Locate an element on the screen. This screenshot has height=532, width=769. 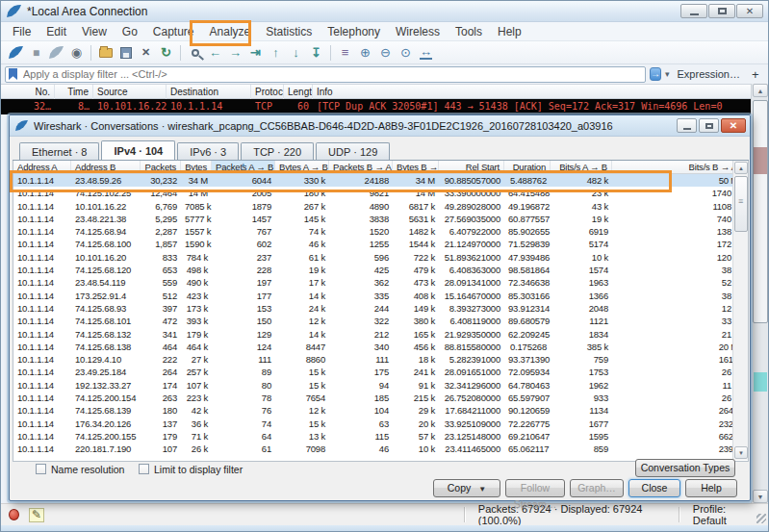
column-header-packets: Packets is located at coordinates (161, 167).